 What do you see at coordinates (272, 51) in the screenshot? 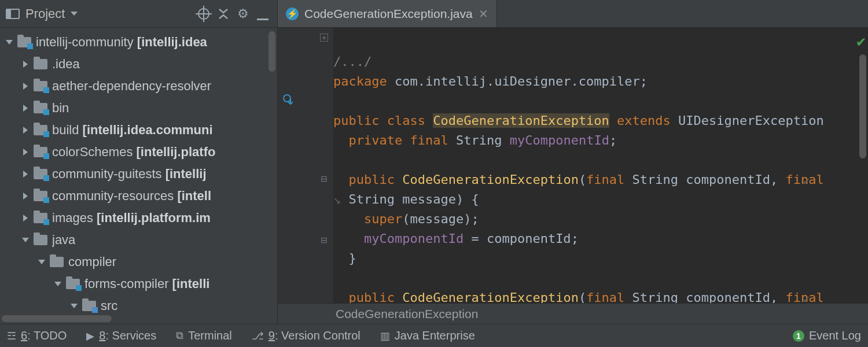
I see `scrollbar-vertical` at bounding box center [272, 51].